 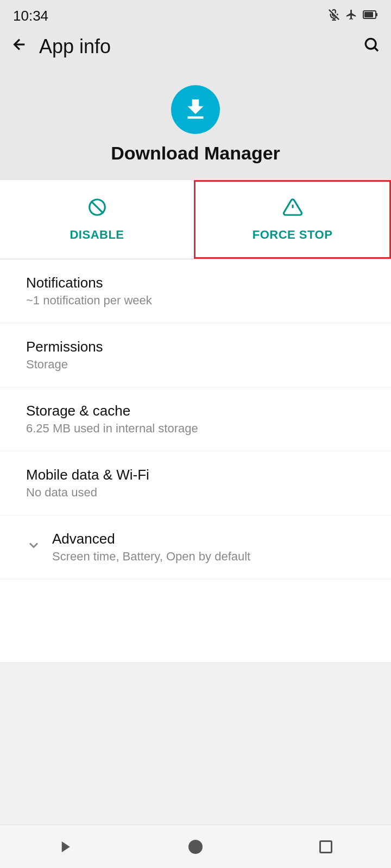 I want to click on app-bar: App info, so click(x=195, y=49).